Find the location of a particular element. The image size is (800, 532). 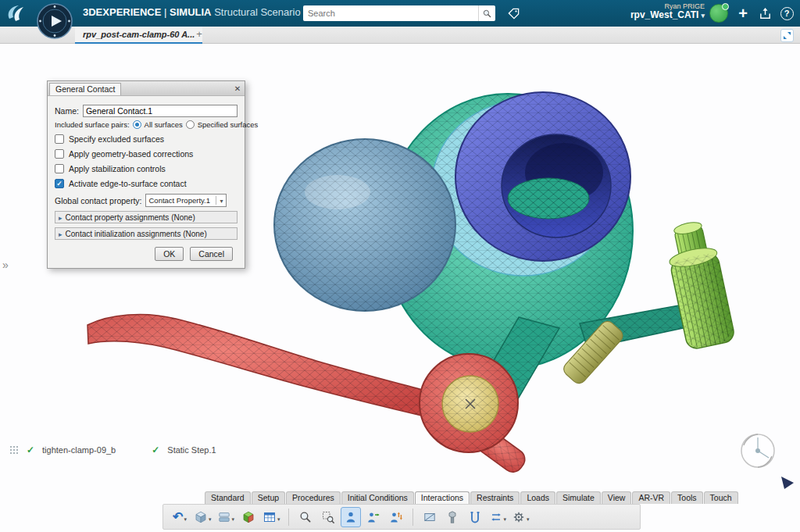

tab-view: View is located at coordinates (617, 498).